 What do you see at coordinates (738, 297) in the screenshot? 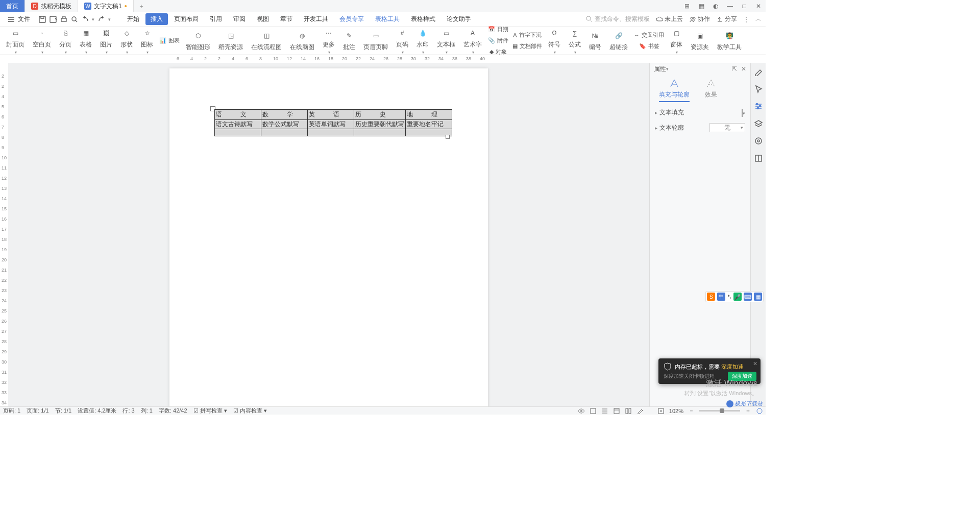
I see `ime-mic-icon: 🎤` at bounding box center [738, 297].